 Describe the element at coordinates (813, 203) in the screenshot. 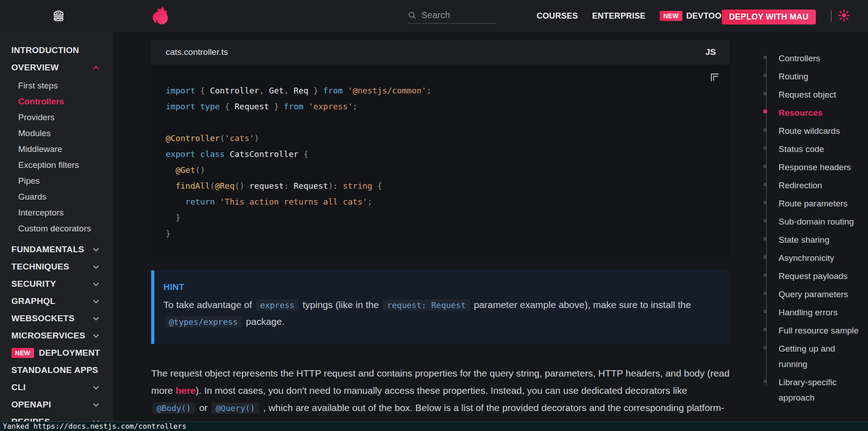

I see `toc-item-label: Route parameters` at that location.